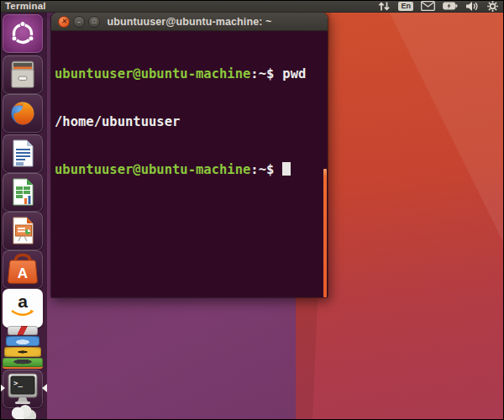  What do you see at coordinates (325, 234) in the screenshot?
I see `terminal-scrollbar` at bounding box center [325, 234].